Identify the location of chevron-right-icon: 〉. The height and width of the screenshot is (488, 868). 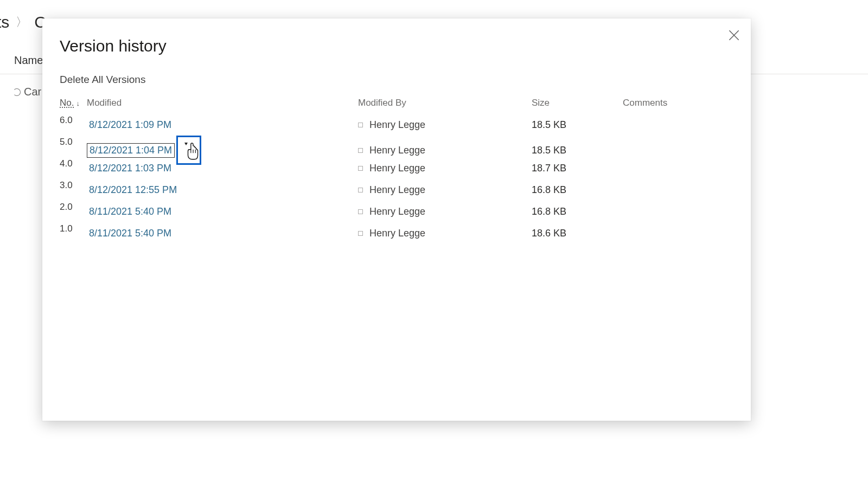
(22, 22).